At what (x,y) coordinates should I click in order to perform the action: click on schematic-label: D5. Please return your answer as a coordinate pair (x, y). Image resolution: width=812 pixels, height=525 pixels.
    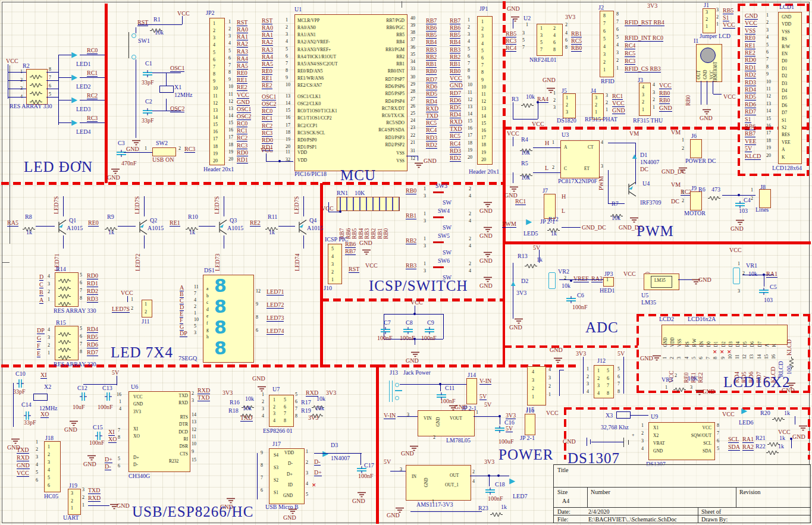
    Looking at the image, I should click on (745, 344).